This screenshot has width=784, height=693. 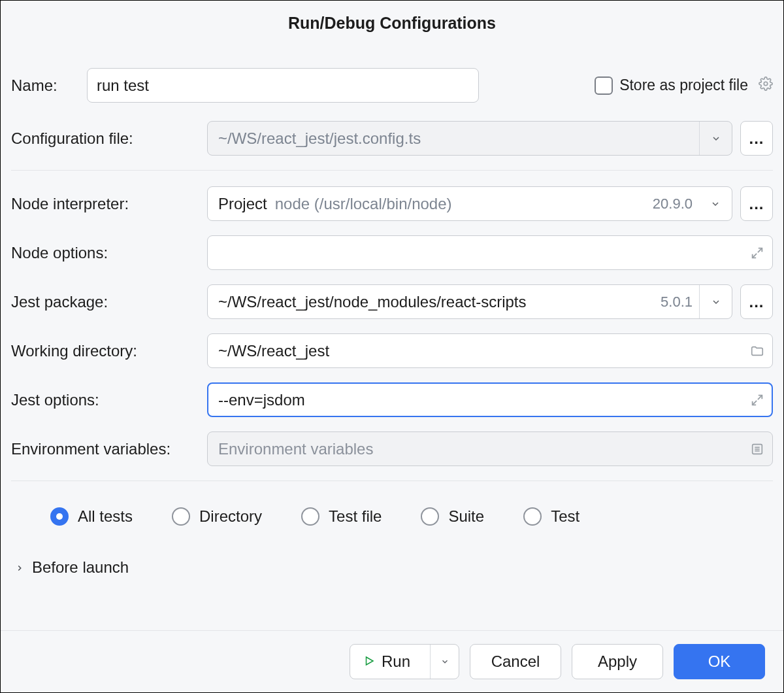 I want to click on name-label: Name:, so click(x=49, y=86).